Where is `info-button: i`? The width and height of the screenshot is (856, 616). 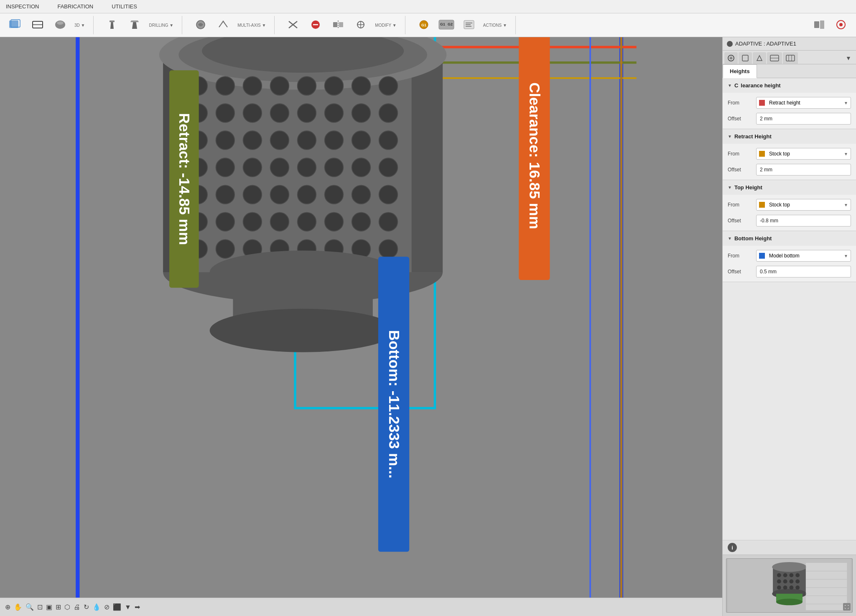
info-button: i is located at coordinates (732, 547).